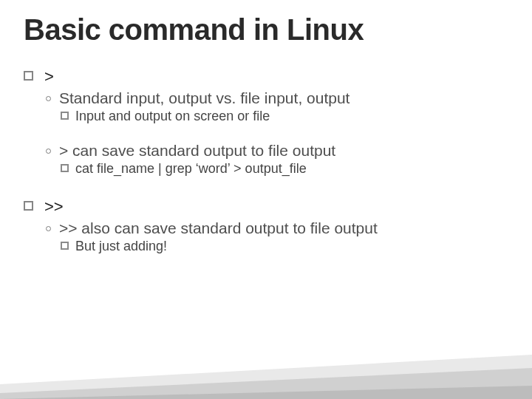 This screenshot has width=532, height=399. Describe the element at coordinates (197, 151) in the screenshot. I see `subbullet-text: > can save standard output to file outpu…` at that location.